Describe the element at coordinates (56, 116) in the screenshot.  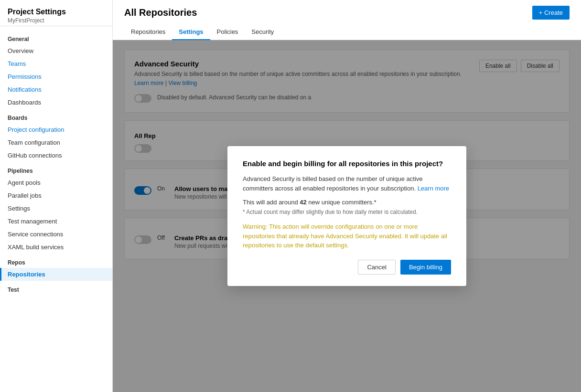
I see `sidebar-section-boards: Boards` at that location.